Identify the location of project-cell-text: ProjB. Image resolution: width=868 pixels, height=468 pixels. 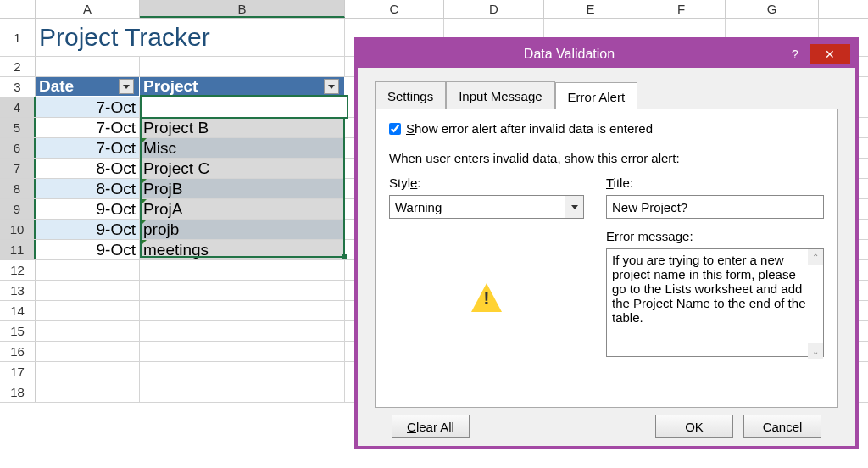
(163, 189).